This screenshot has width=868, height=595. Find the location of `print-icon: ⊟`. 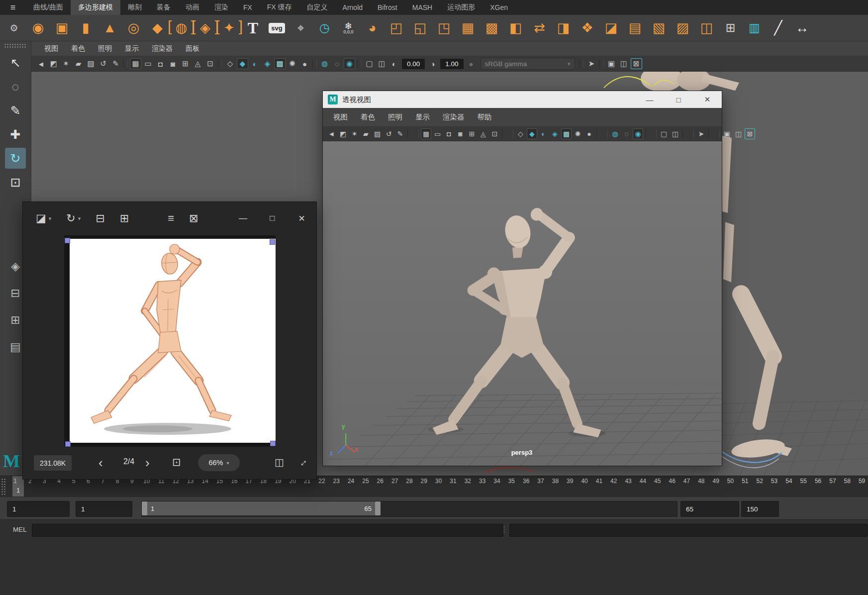

print-icon: ⊟ is located at coordinates (100, 218).